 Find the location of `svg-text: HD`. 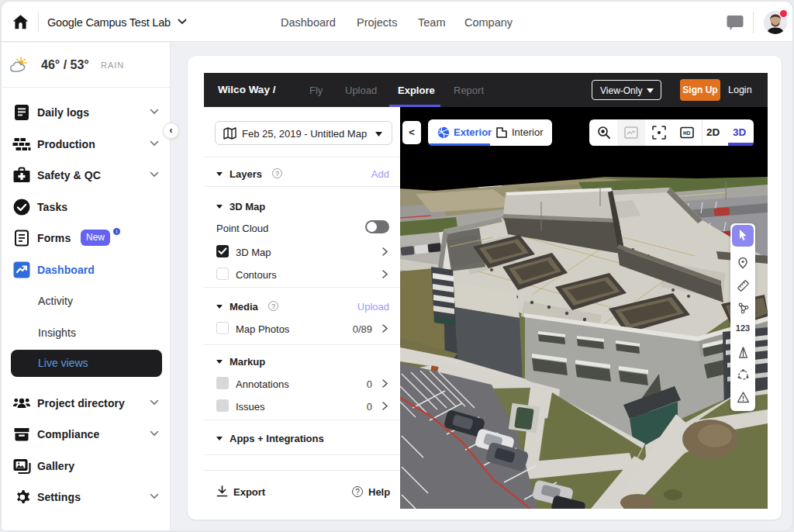

svg-text: HD is located at coordinates (687, 133).